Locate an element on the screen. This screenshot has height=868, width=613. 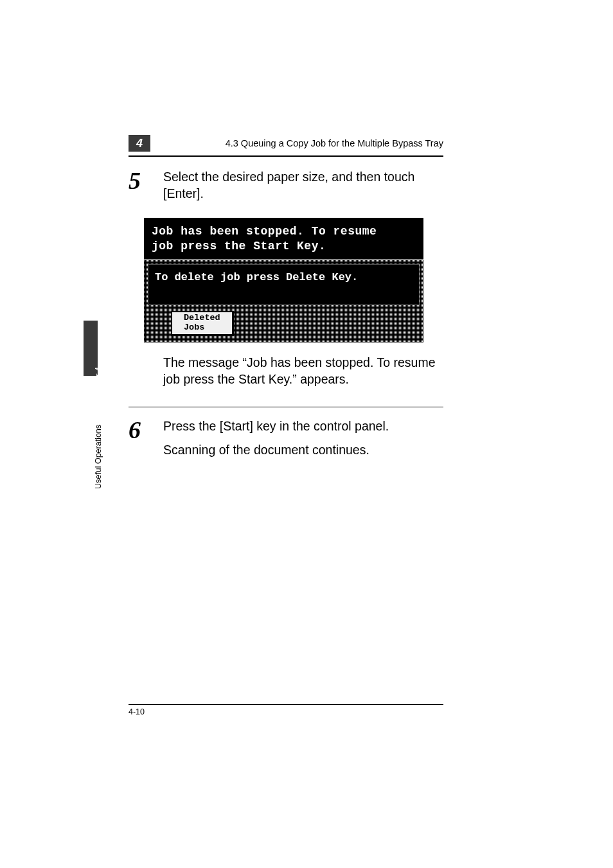
device-screen-illustration: Job has been stopped. To resume job pres… is located at coordinates (284, 280).